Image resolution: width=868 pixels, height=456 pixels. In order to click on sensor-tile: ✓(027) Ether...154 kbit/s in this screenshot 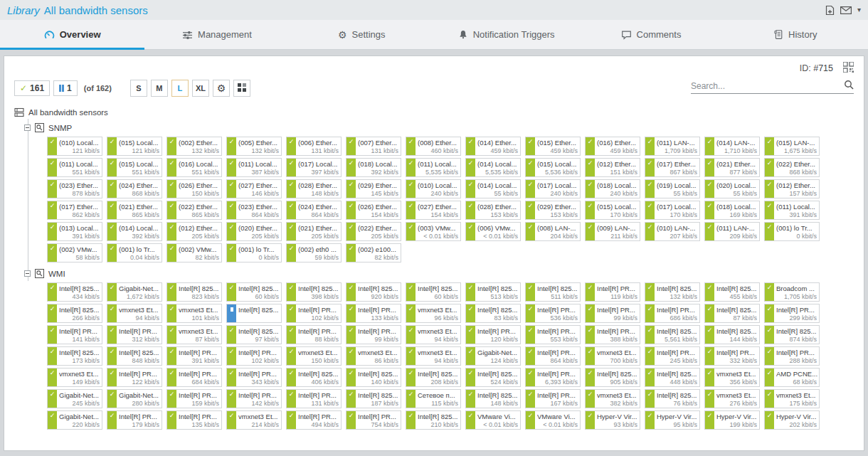, I will do `click(433, 211)`.